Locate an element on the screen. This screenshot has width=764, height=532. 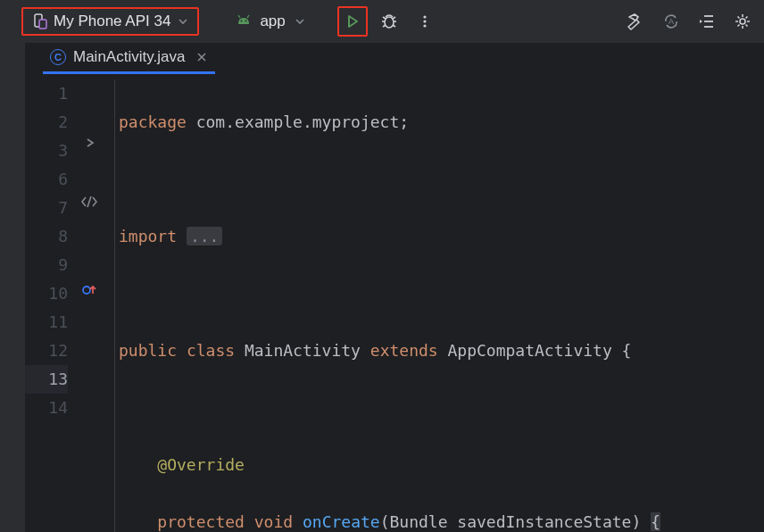
class-file-icon: C is located at coordinates (58, 57).